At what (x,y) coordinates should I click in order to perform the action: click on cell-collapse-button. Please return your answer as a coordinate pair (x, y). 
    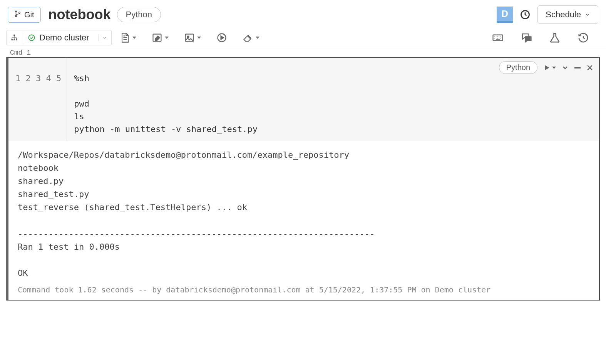
    Looking at the image, I should click on (565, 68).